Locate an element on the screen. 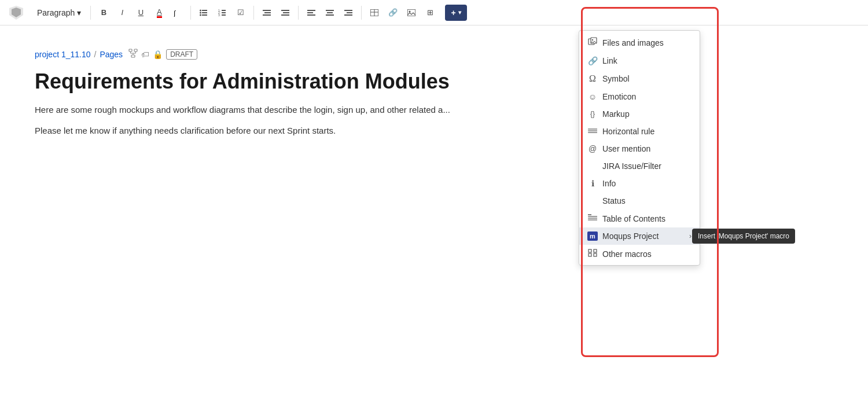 This screenshot has width=868, height=408. menu-item-other-macros: Other macros is located at coordinates (639, 253).